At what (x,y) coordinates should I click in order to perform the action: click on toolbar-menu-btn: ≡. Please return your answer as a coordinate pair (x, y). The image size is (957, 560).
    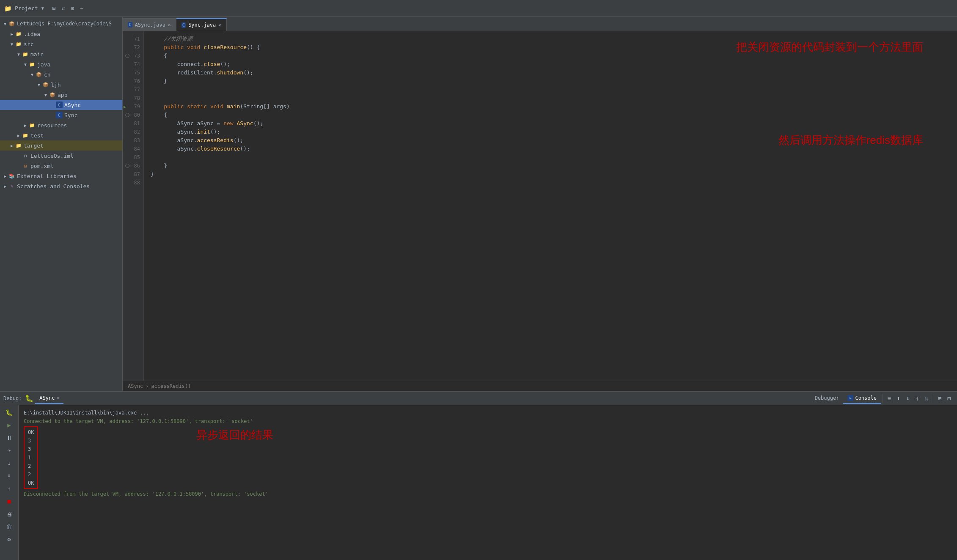
    Looking at the image, I should click on (889, 398).